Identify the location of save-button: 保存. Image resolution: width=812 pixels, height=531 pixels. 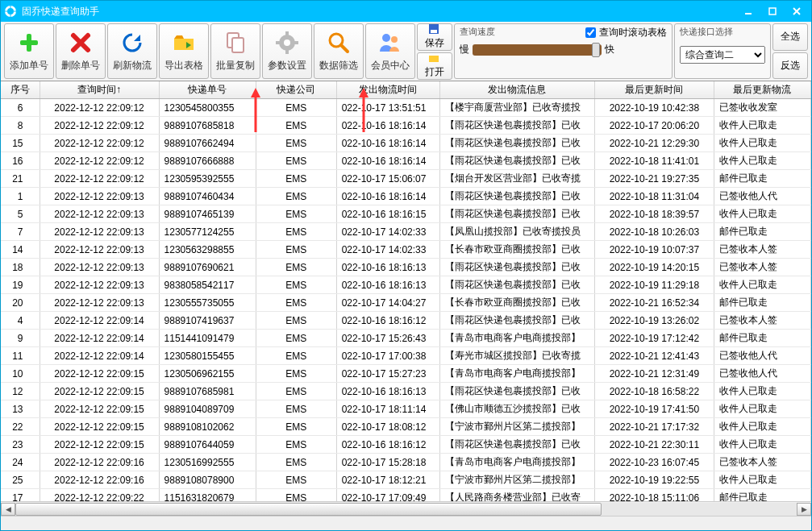
(435, 37).